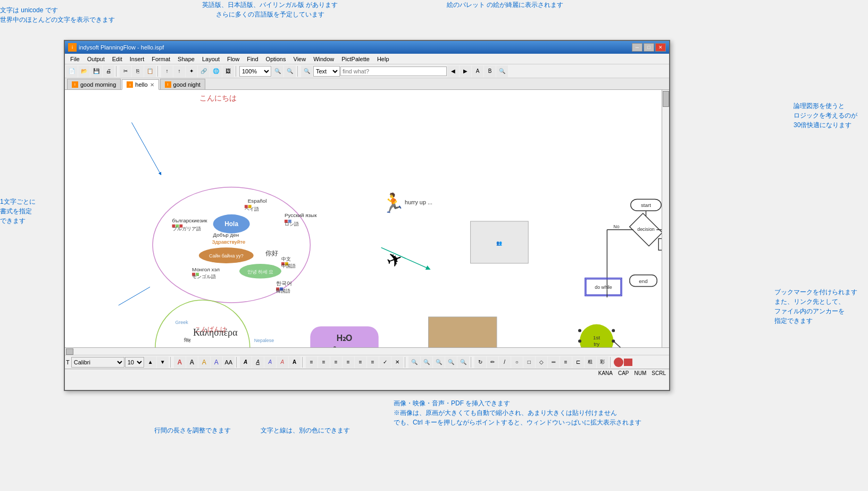 The height and width of the screenshot is (491, 868). I want to click on cross1: ✕, so click(397, 362).